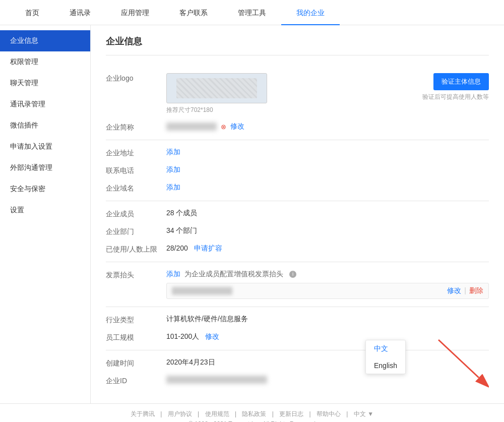 The height and width of the screenshot is (422, 504). What do you see at coordinates (297, 320) in the screenshot?
I see `industry-row: 行业类型 计算机软件/硬件/信息服务` at bounding box center [297, 320].